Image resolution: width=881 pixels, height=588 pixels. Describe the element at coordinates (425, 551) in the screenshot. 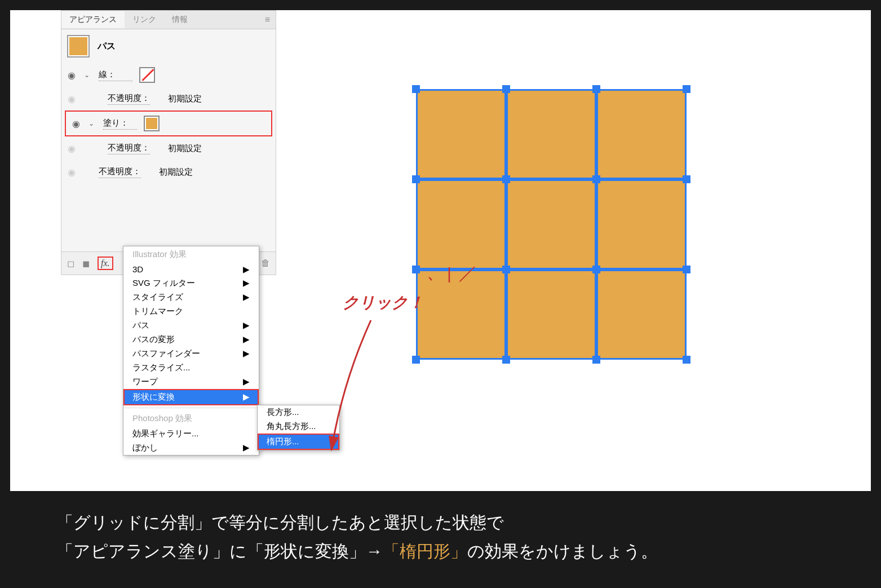

I see `caption-highlight: 「楕円形」` at that location.